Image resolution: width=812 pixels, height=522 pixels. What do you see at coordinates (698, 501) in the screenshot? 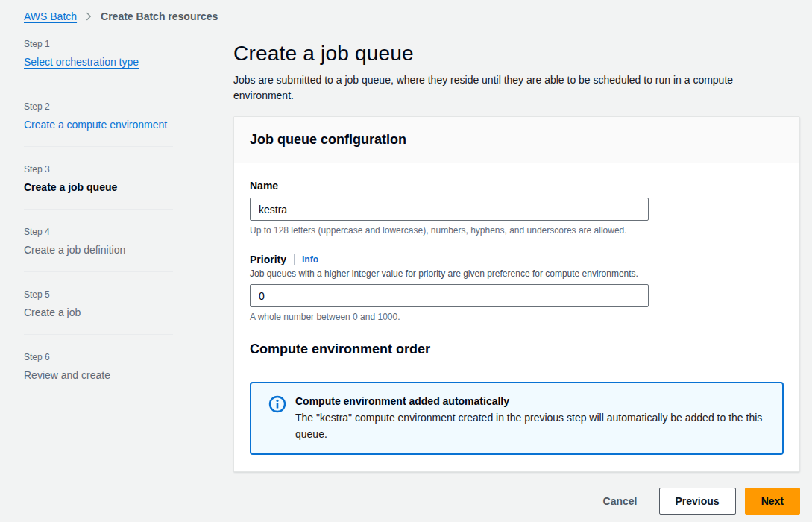
I see `previous-button: Previous` at bounding box center [698, 501].